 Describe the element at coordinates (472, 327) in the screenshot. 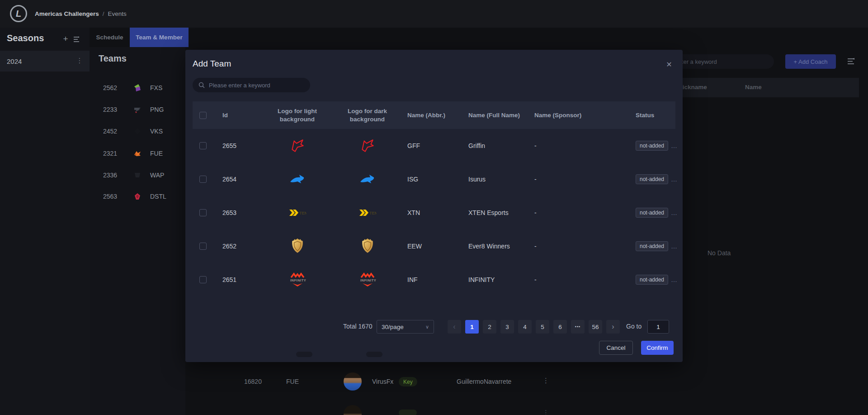

I see `page-button-1: 1` at that location.